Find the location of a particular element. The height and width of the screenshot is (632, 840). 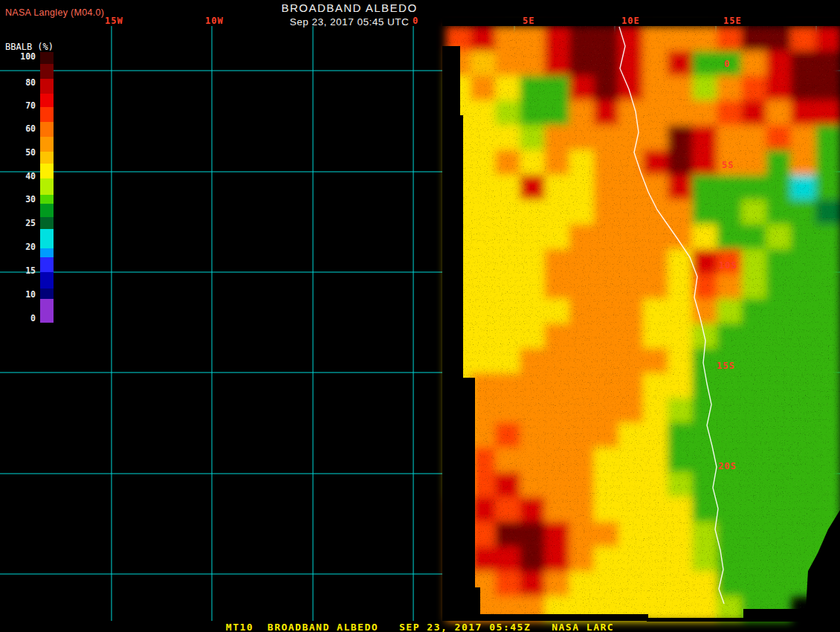

legend-tick-label: 50 is located at coordinates (19, 152).